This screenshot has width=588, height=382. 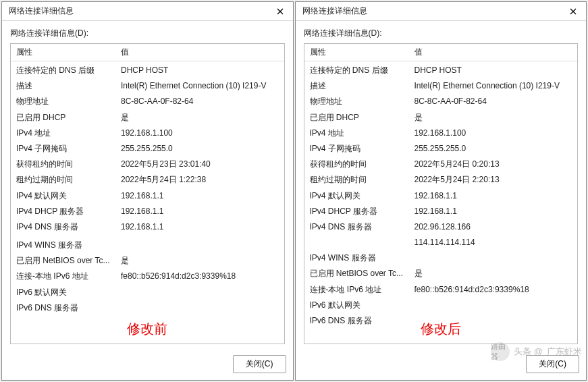 I want to click on table-row: IPv4 DNS 服务器202.96.128.166, so click(x=442, y=227).